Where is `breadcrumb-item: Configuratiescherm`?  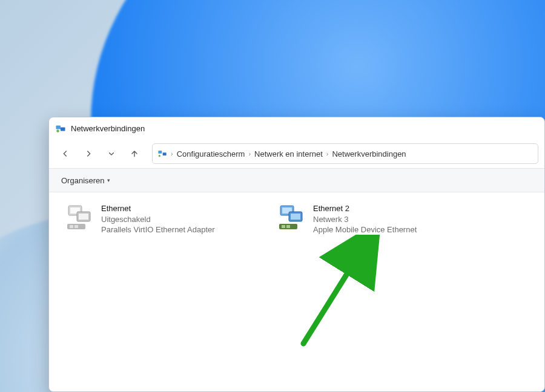
breadcrumb-item: Configuratiescherm is located at coordinates (211, 154).